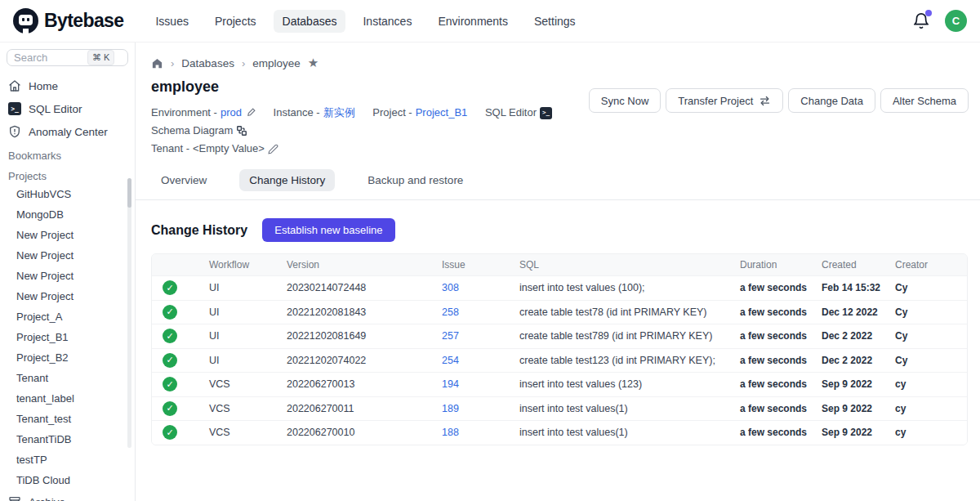  I want to click on nav-item-settings: Settings, so click(555, 21).